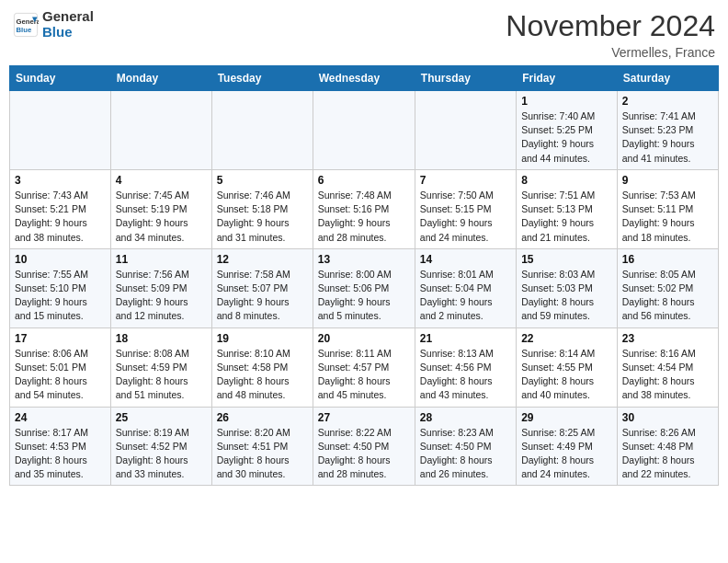 The image size is (728, 563). What do you see at coordinates (465, 288) in the screenshot?
I see `calendar-cell: 14Sunrise: 8:01 AM Sunset: 5:04 PM Dayli…` at bounding box center [465, 288].